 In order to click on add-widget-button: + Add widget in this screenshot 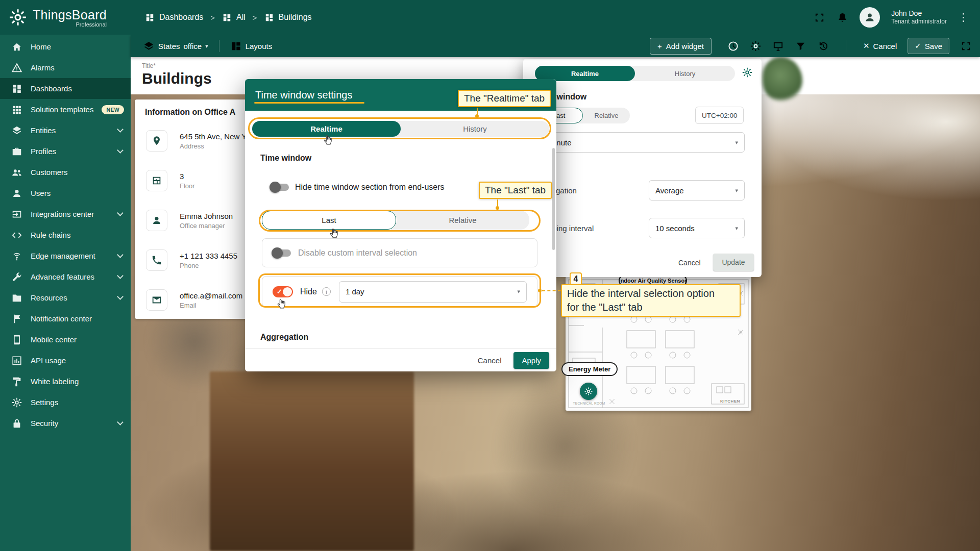, I will do `click(681, 46)`.